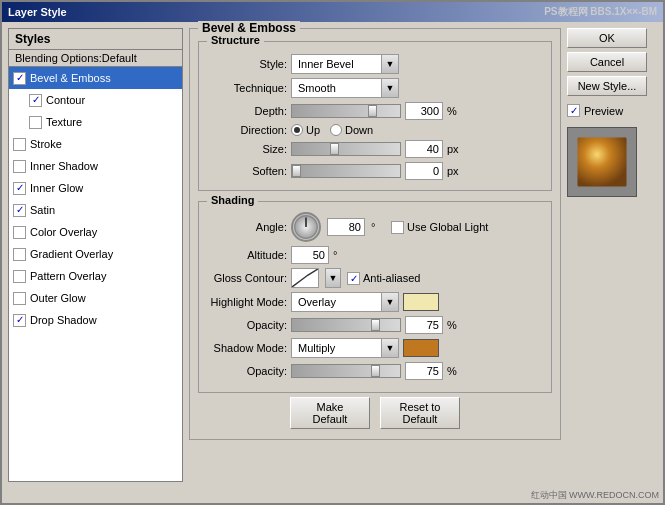 This screenshot has height=505, width=665. I want to click on sidebar-item-pattern-overlay: Pattern Overlay, so click(96, 276).